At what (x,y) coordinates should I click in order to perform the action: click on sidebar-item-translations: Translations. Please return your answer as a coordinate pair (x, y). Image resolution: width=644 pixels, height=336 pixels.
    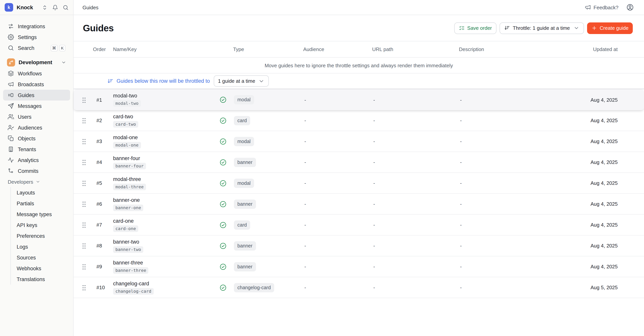
    Looking at the image, I should click on (40, 279).